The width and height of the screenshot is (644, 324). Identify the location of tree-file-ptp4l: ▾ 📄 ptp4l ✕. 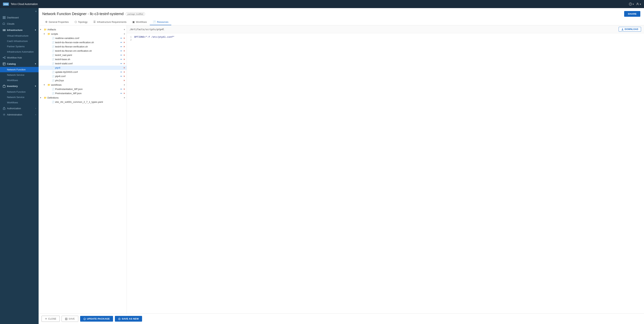
(82, 68).